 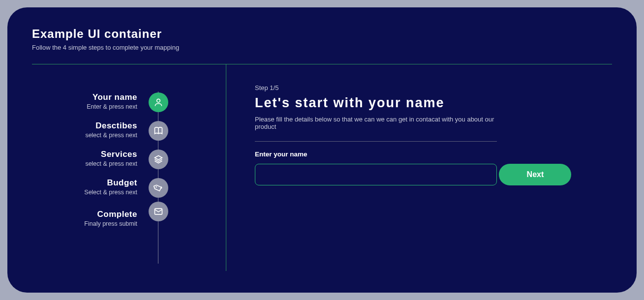 What do you see at coordinates (433, 154) in the screenshot?
I see `name-label: Enter your name` at bounding box center [433, 154].